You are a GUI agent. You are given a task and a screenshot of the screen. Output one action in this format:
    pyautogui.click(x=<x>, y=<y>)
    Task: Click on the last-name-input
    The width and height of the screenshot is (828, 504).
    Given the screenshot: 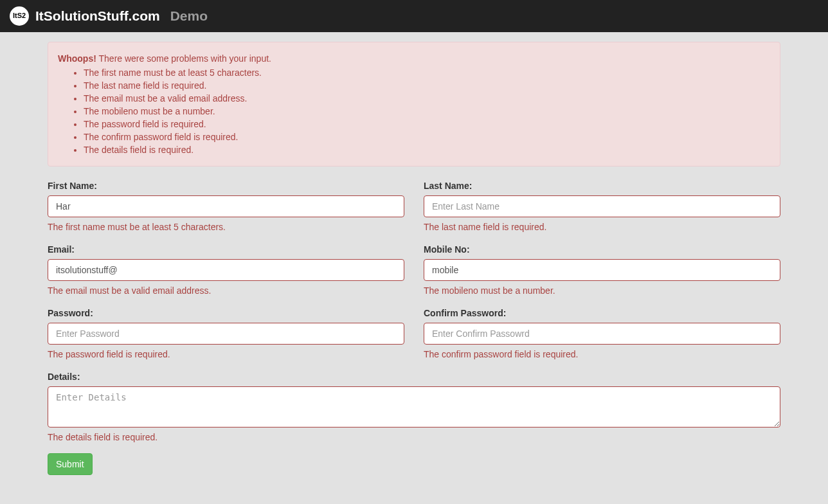 What is the action you would take?
    pyautogui.click(x=602, y=206)
    